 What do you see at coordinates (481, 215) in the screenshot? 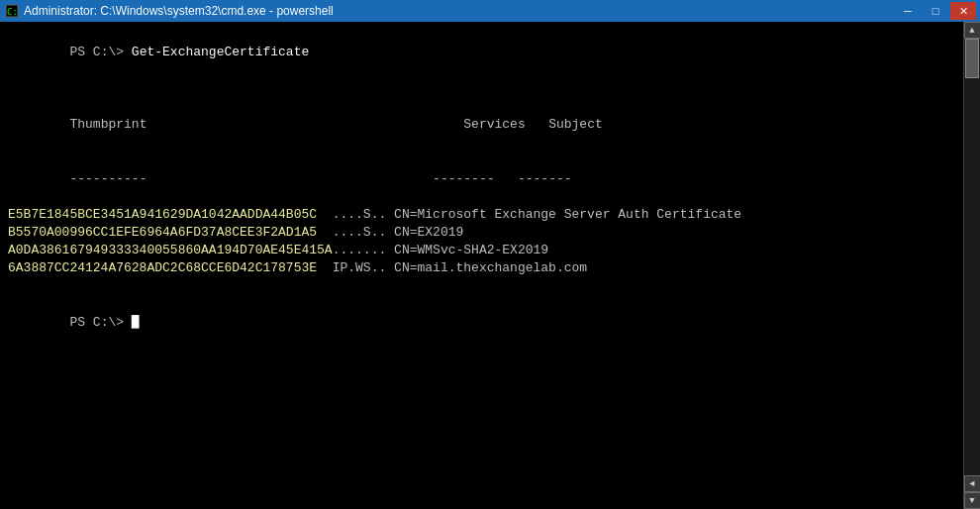
I see `table-row: E5B7E1845BCE3451A941629DA1042AADDA44B05C…` at bounding box center [481, 215].